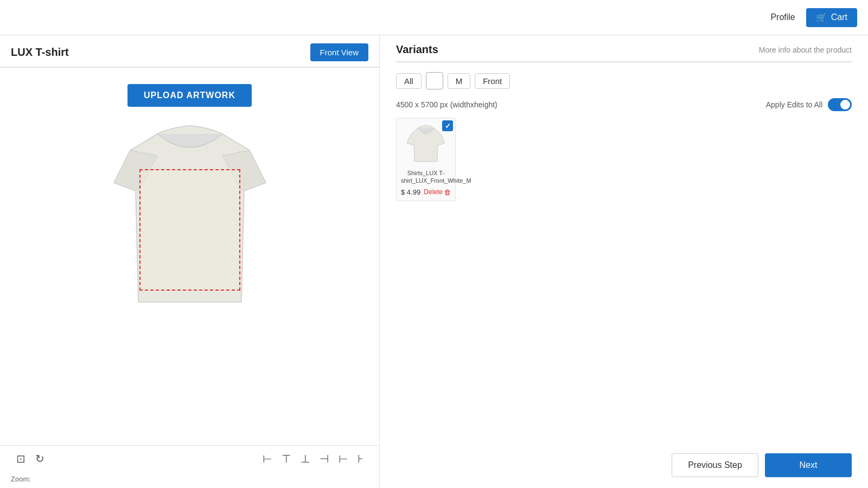 The height and width of the screenshot is (488, 868). Describe the element at coordinates (809, 105) in the screenshot. I see `apply-edits-row: Apply Edits to All` at that location.